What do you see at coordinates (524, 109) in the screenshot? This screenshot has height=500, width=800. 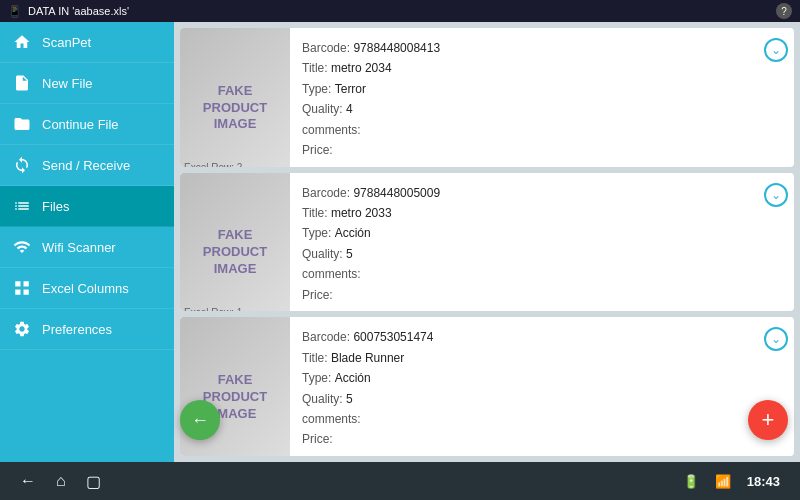 I see `quality-row-0: Quality: 4` at bounding box center [524, 109].